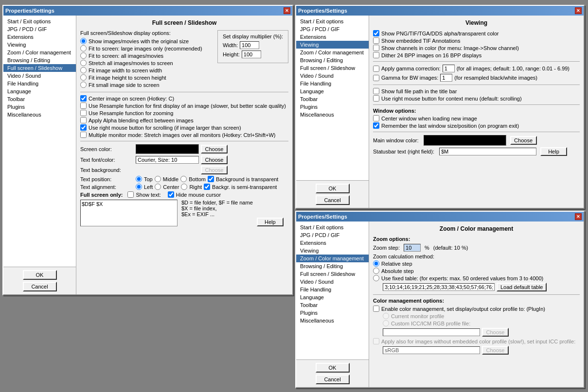  Describe the element at coordinates (40, 45) in the screenshot. I see `sidebar-item-viewing: Viewing` at that location.